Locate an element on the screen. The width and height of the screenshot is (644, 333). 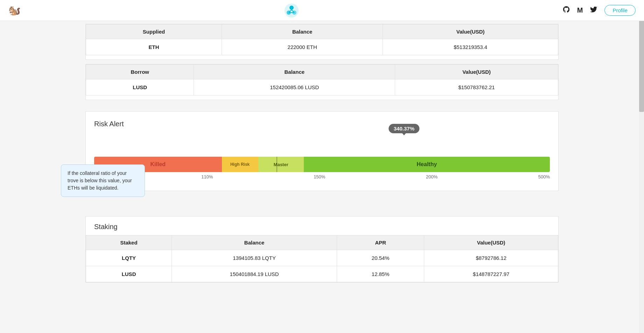
gauge-highrisk-segment: High Risk is located at coordinates (240, 164).